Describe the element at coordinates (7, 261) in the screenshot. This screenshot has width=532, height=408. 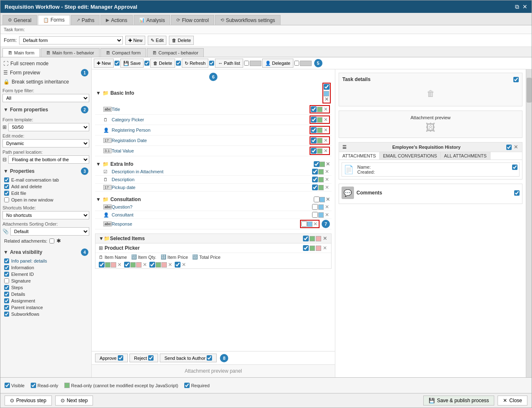
I see `info-panel-checkbox` at that location.